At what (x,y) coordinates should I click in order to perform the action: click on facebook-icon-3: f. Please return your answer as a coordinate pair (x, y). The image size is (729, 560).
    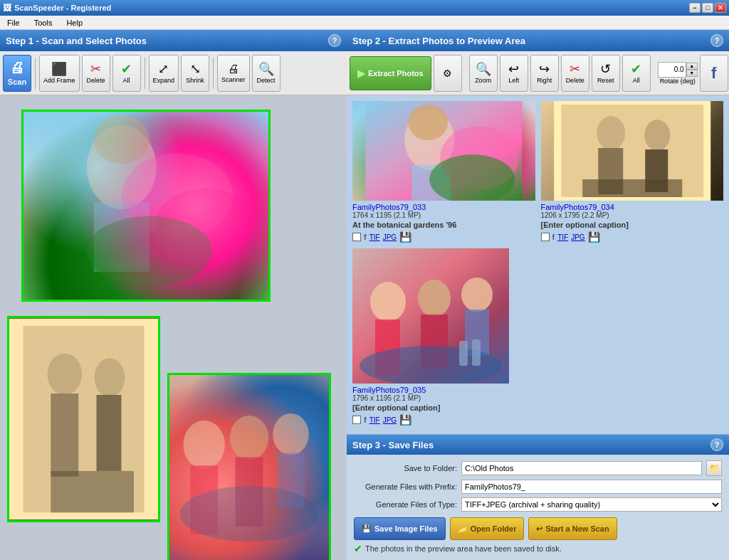
    Looking at the image, I should click on (365, 420).